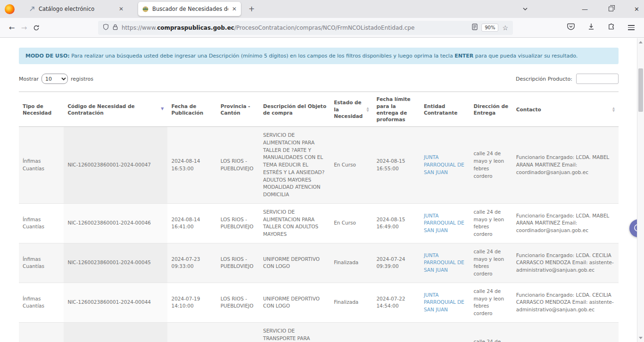 The width and height of the screenshot is (644, 342). Describe the element at coordinates (636, 9) in the screenshot. I see `close-button: ✕` at that location.